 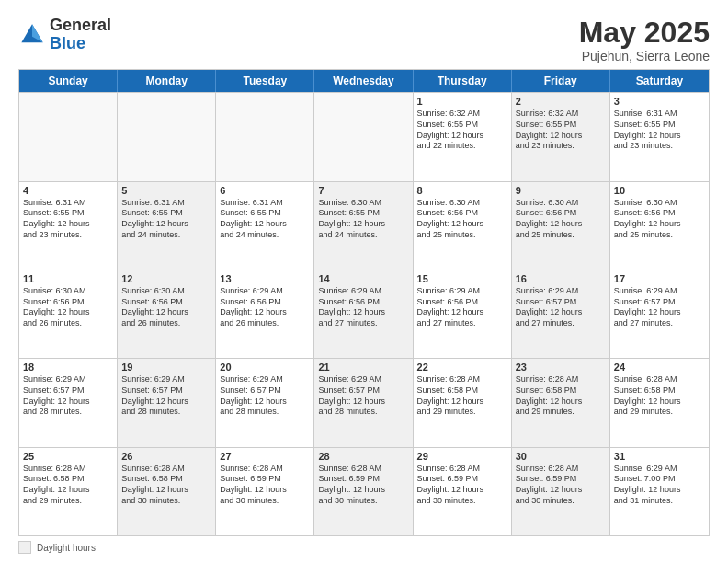 I want to click on calendar-cell-week3-day2: 12Sunrise: 6:30 AM Sunset: 6:56 PM Dayli…, so click(x=167, y=315).